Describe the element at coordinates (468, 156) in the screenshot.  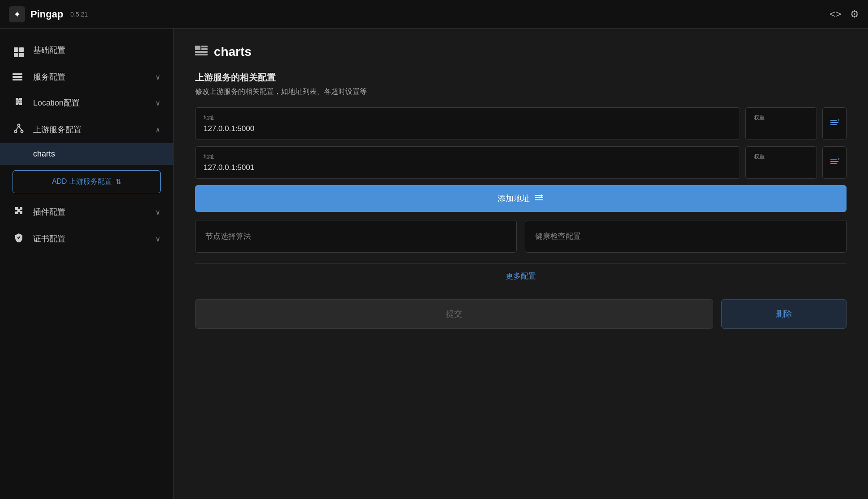
I see `address-2-label: 地址` at that location.